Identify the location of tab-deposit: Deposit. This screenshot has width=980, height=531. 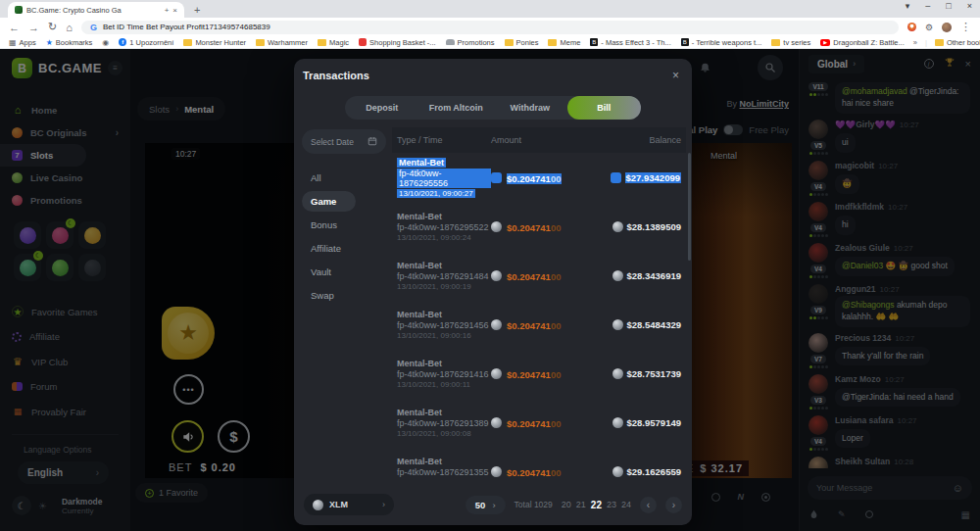
(382, 108).